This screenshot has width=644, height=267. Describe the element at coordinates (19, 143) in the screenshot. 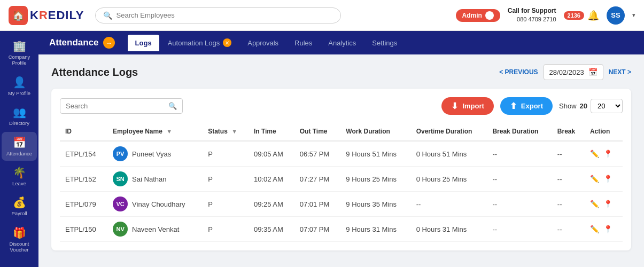

I see `attendance-icon: 📅` at that location.